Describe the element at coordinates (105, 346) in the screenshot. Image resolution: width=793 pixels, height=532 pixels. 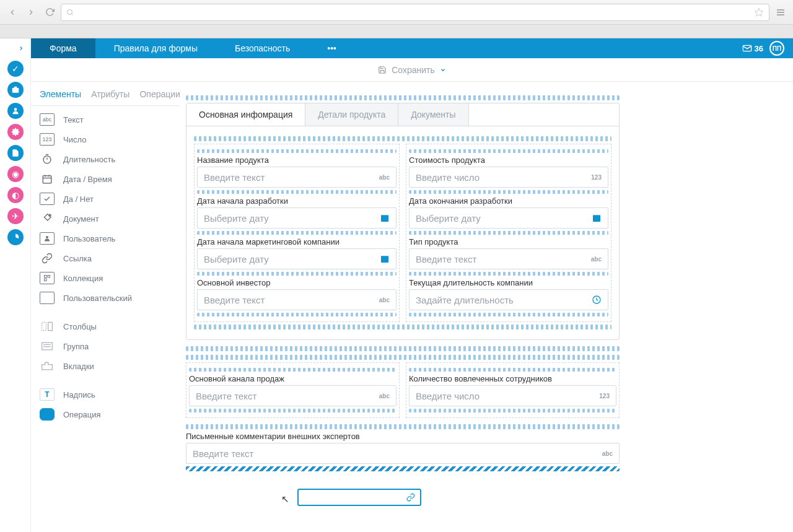
I see `element-grp: Группа` at that location.